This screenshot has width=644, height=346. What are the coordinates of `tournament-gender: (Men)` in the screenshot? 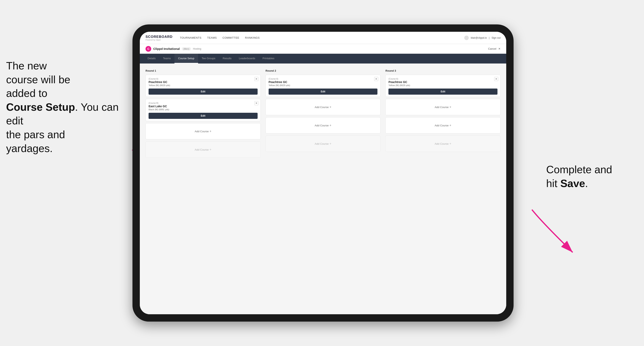 It's located at (186, 49).